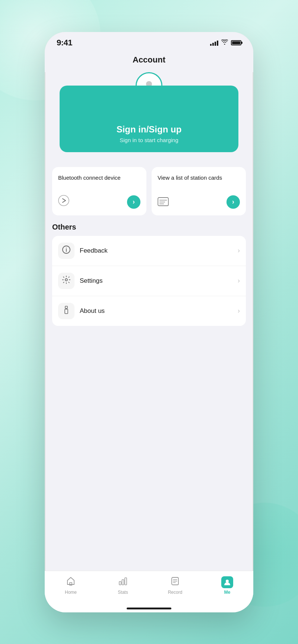  Describe the element at coordinates (149, 311) in the screenshot. I see `list-item-about: About us ›` at that location.